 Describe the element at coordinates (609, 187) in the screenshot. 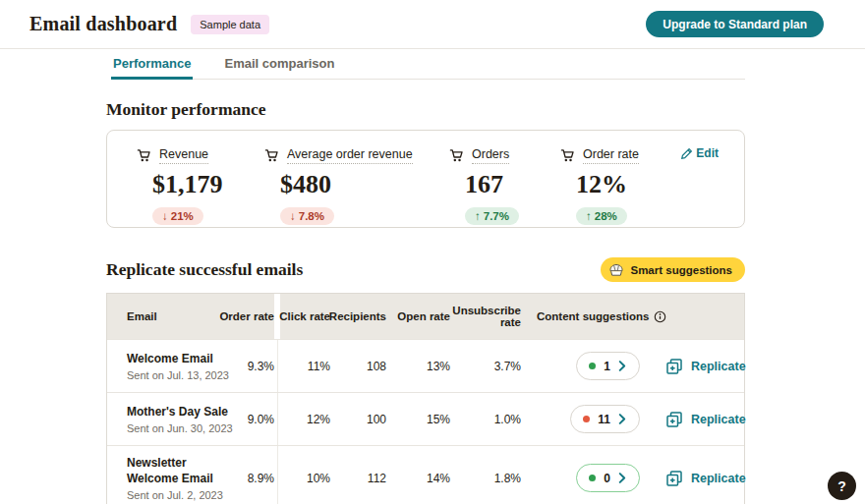

I see `metric-order-rate: Order rate 12% ↑28%` at that location.